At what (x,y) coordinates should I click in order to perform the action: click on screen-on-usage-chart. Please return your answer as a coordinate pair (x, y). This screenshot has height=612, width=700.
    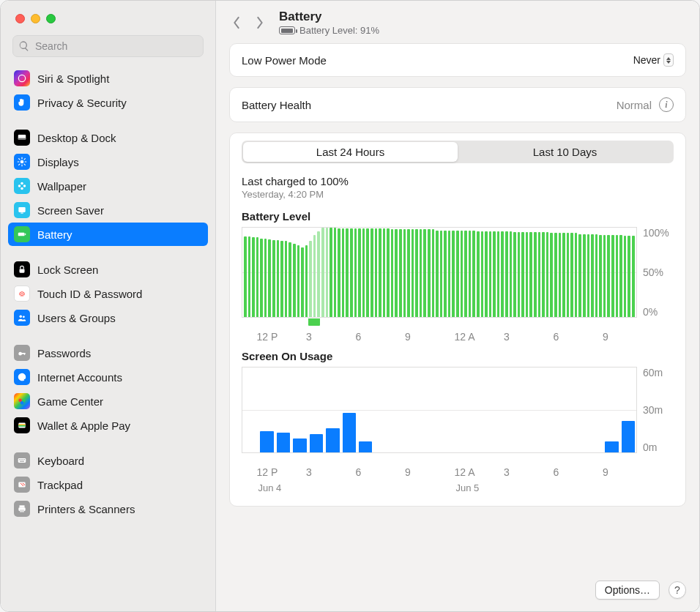
    Looking at the image, I should click on (439, 410).